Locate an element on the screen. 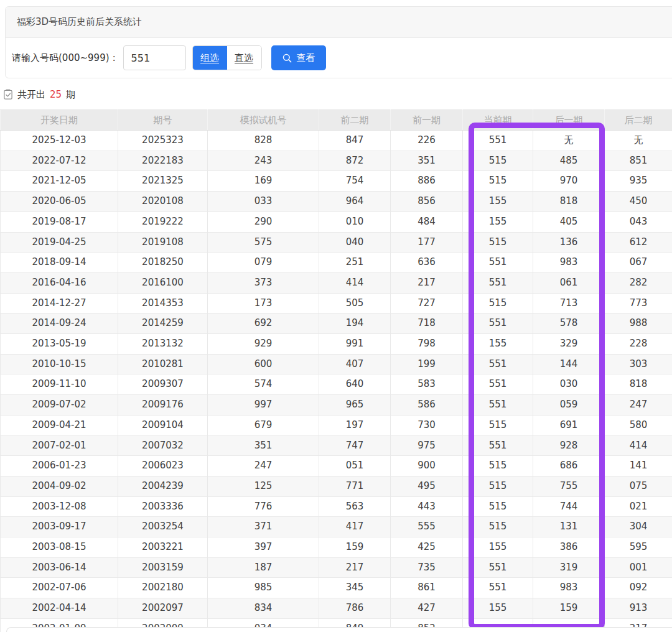 This screenshot has width=672, height=632. table-cell: 692 is located at coordinates (264, 323).